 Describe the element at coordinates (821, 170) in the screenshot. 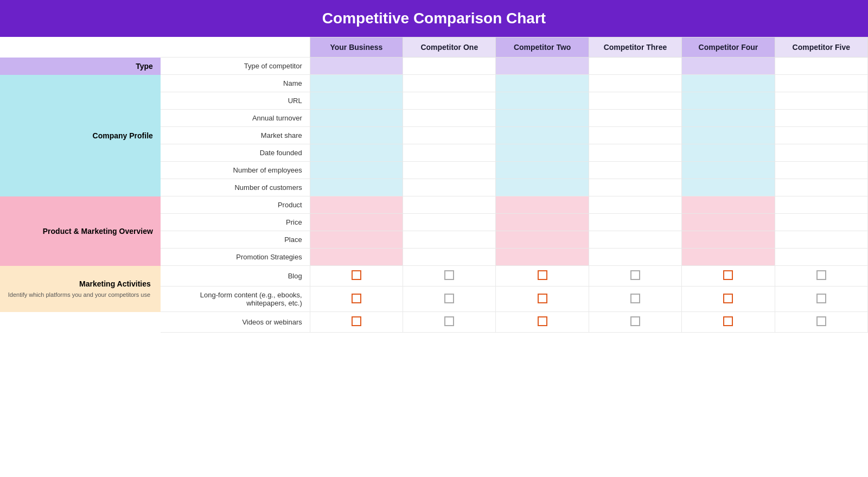

I see `cell-employees-comp5` at that location.